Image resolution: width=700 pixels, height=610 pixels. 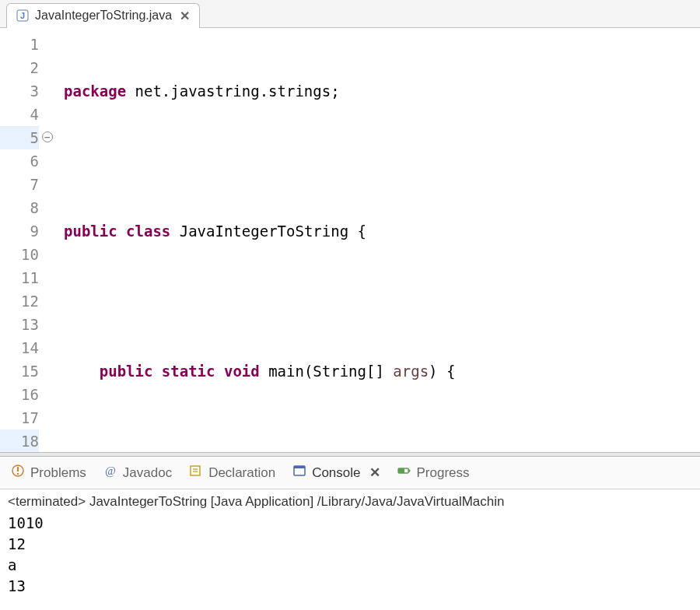 I want to click on tab-filename: JavaIntegerToString.java, so click(x=103, y=16).